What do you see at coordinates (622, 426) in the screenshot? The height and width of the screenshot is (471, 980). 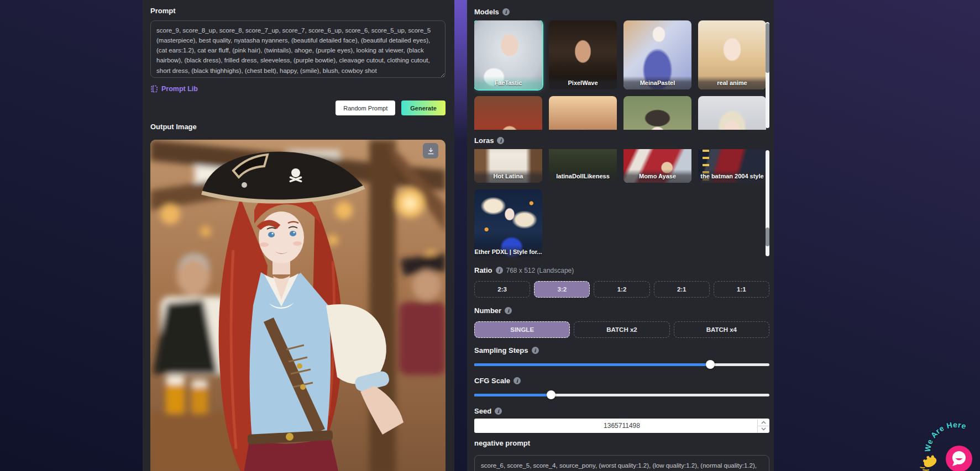 I see `seed-input` at bounding box center [622, 426].